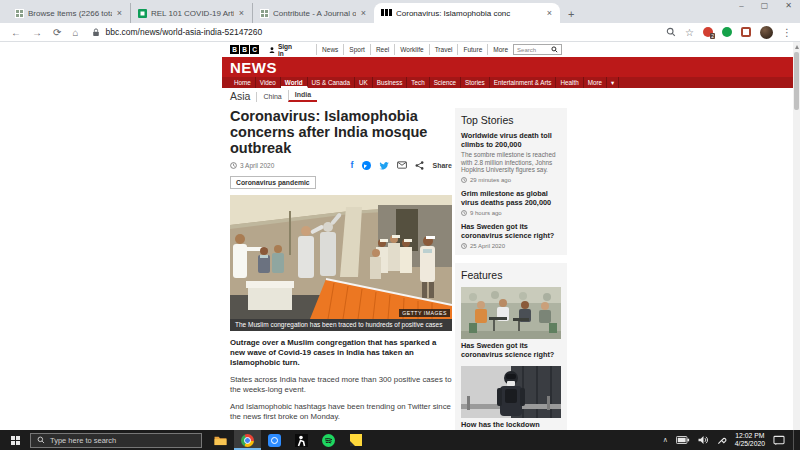 The height and width of the screenshot is (450, 800). Describe the element at coordinates (243, 82) in the screenshot. I see `nav-item: Home` at that location.